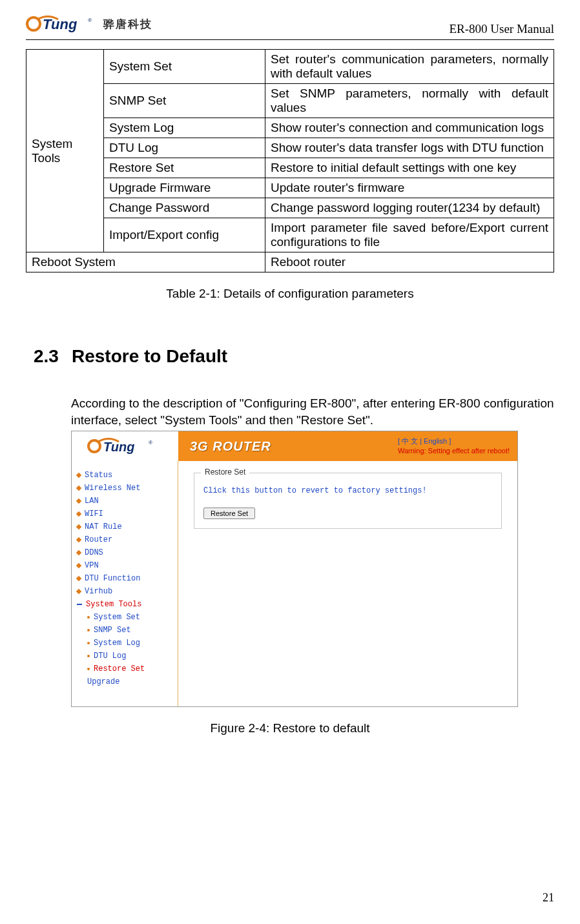 This screenshot has height=924, width=580. What do you see at coordinates (548, 898) in the screenshot?
I see `page-number: 21` at bounding box center [548, 898].